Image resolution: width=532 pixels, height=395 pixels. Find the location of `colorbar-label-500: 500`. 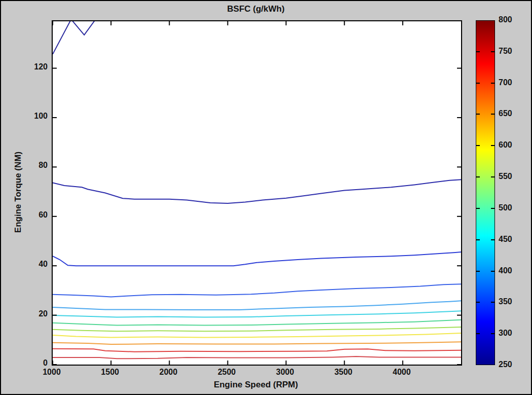

colorbar-label-500: 500 is located at coordinates (506, 208).